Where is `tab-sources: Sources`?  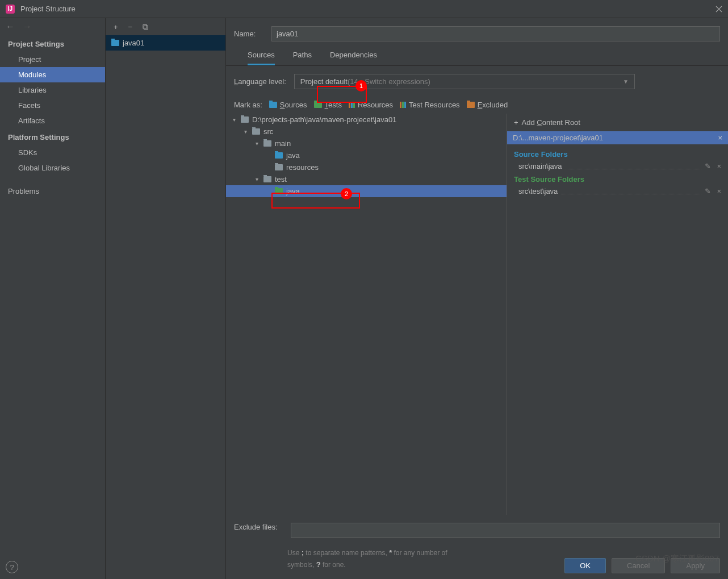
tab-sources: Sources is located at coordinates (261, 58).